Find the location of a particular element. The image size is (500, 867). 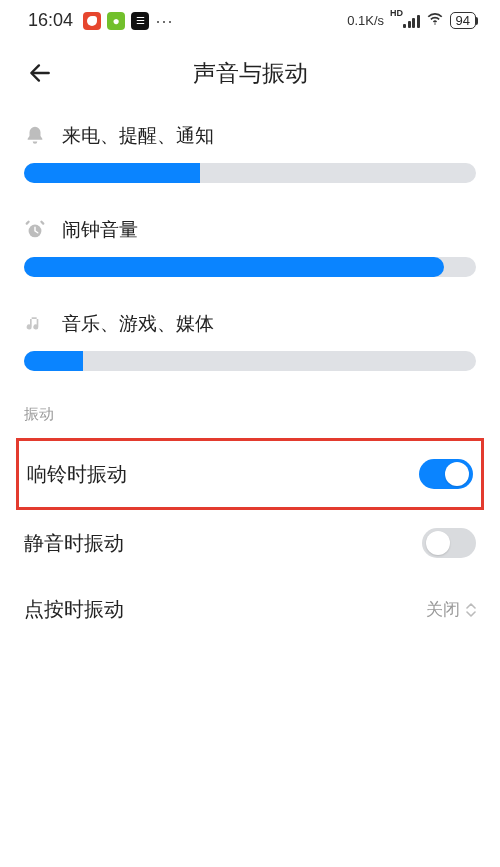

status-bar: 16:04 ● ☰ ⋯ 0.1K/s HD 94 is located at coordinates (250, 18).